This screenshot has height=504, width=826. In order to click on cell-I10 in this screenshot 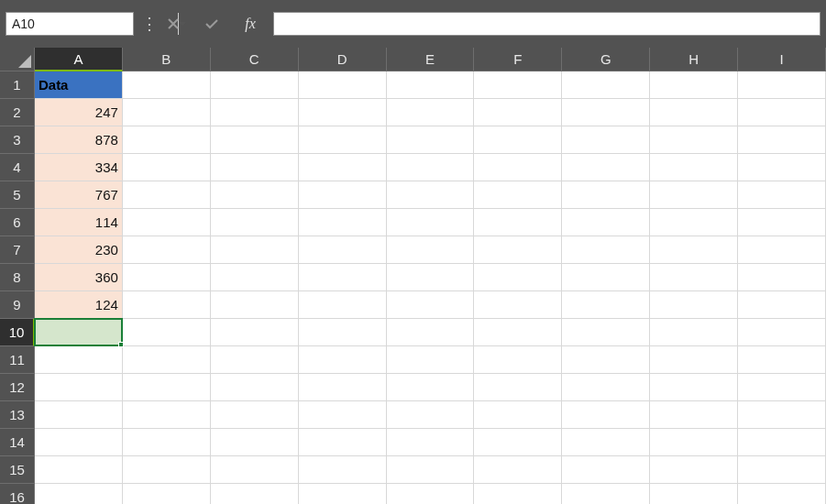, I will do `click(782, 333)`.